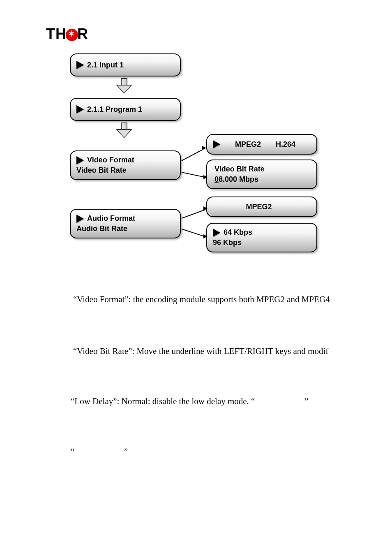 The height and width of the screenshot is (555, 392). I want to click on box-audio-format-value: MPEG2, so click(262, 207).